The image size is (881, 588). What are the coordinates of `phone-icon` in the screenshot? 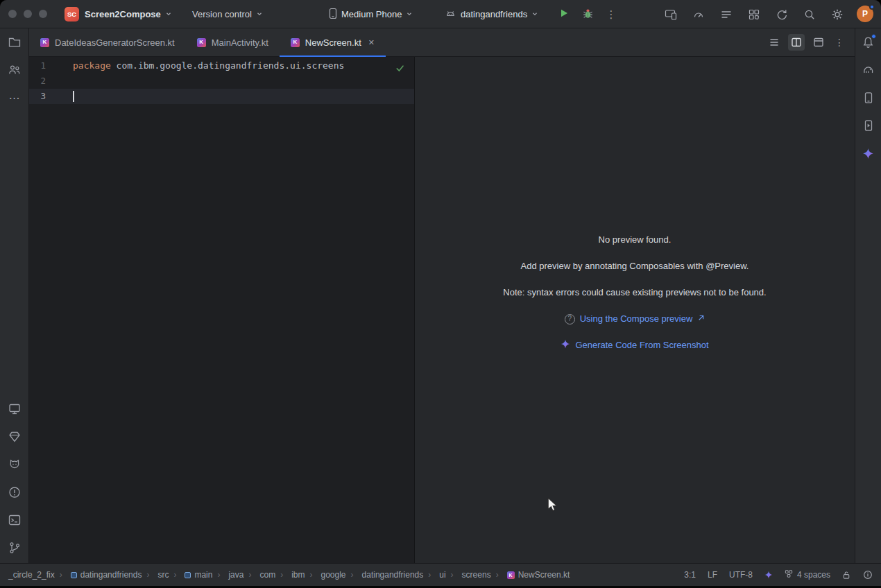 It's located at (333, 15).